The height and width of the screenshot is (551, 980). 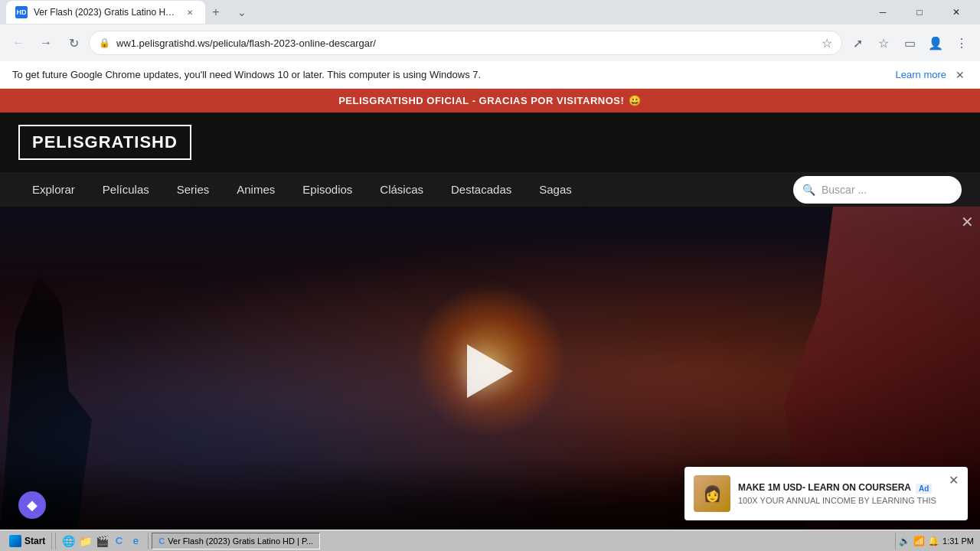 What do you see at coordinates (920, 12) in the screenshot?
I see `maximize-button: □` at bounding box center [920, 12].